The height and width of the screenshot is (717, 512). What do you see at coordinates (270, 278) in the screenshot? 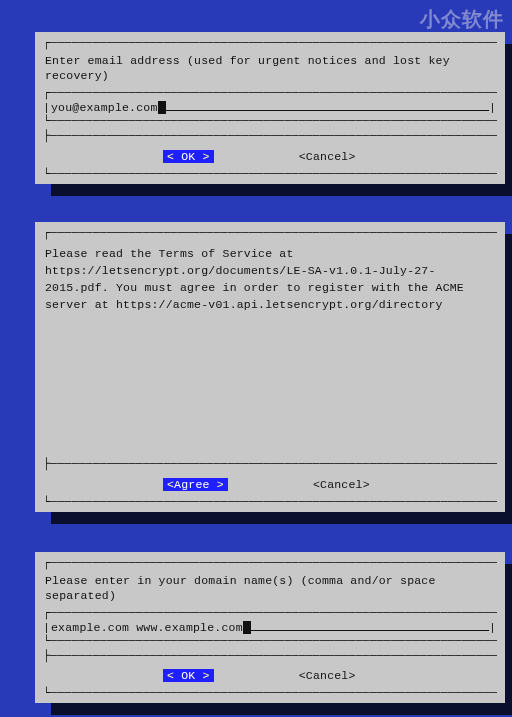
I see `terms-text: Please read the Terms of Service at http…` at bounding box center [270, 278].